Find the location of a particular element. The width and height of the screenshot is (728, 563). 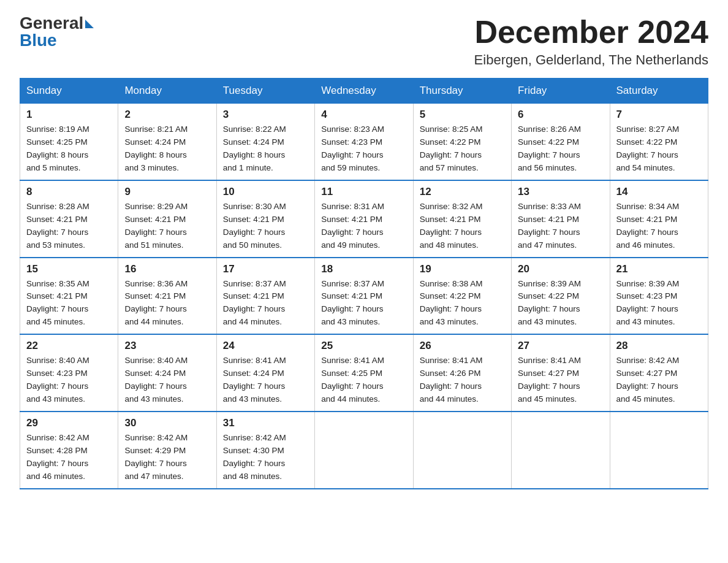

calendar-cell: 19 Sunrise: 8:38 AMSunset: 4:22 PMDaylig… is located at coordinates (462, 296).